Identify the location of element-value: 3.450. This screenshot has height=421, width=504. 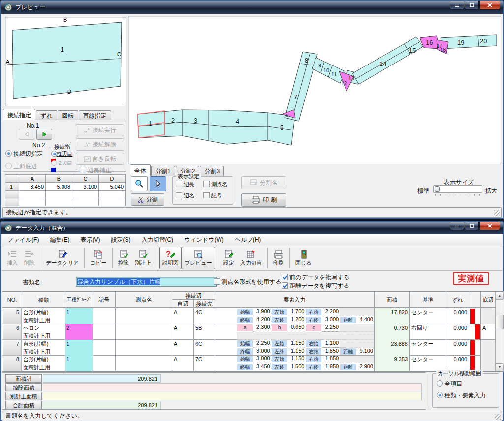
(262, 367).